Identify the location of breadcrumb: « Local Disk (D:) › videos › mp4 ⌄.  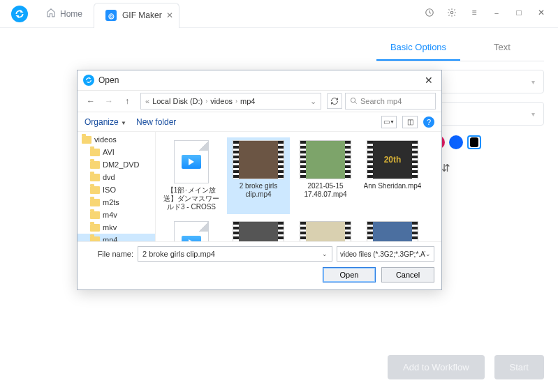
(230, 101).